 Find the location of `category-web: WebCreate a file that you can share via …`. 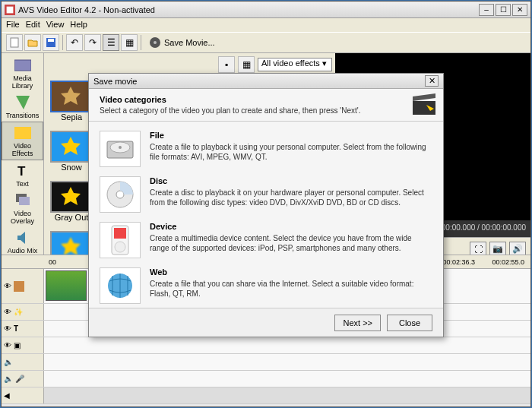

category-web: WebCreate a file that you can share via … is located at coordinates (266, 286).